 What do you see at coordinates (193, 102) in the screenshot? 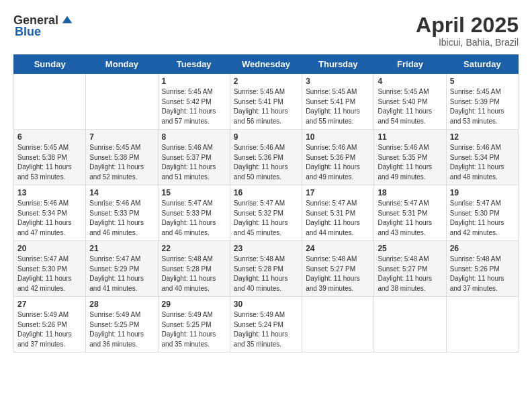
I see `calendar-cell: 1Sunrise: 5:45 AM Sunset: 5:42 PM Daylig…` at bounding box center [193, 102].